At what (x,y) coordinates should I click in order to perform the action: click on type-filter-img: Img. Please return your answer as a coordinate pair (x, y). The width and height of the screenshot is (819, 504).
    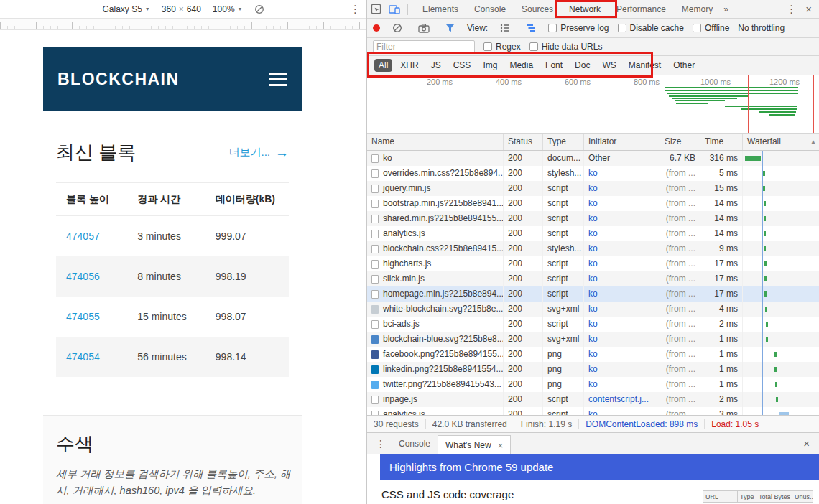
    Looking at the image, I should click on (490, 65).